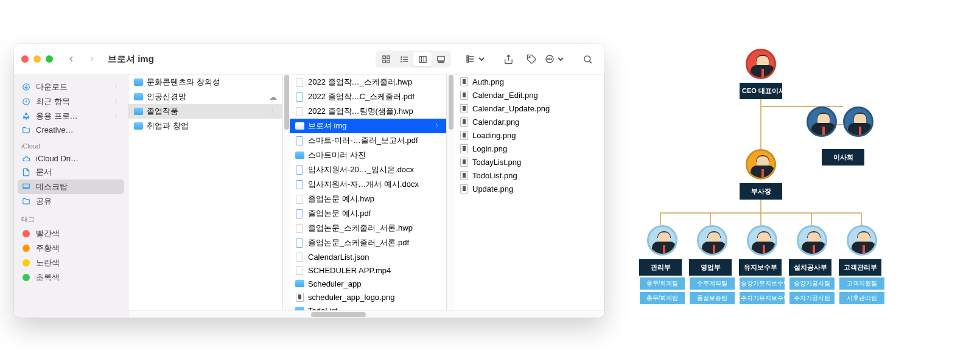  Describe the element at coordinates (529, 175) in the screenshot. I see `file-row: TodoList.png` at that location.